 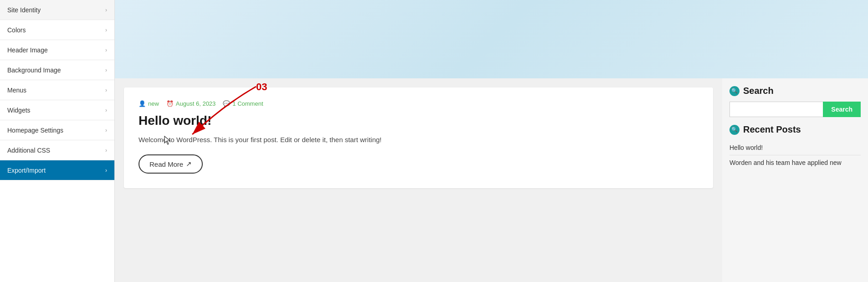 I want to click on sidebar-item-label: Widgets, so click(x=19, y=110).